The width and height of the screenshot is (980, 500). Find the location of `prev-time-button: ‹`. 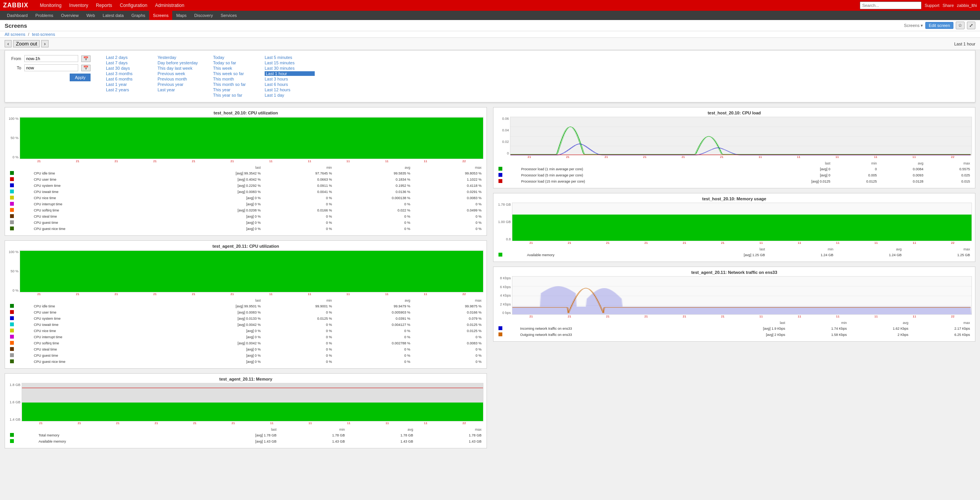

prev-time-button: ‹ is located at coordinates (8, 44).